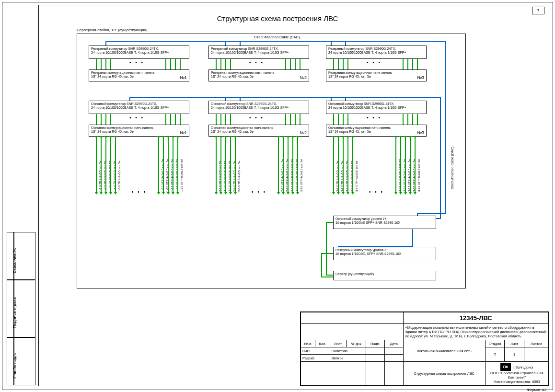 The height and width of the screenshot is (392, 555). Describe the element at coordinates (244, 49) in the screenshot. I see `text: Резервный коммутатор SNR-S2990G-24TX,` at that location.